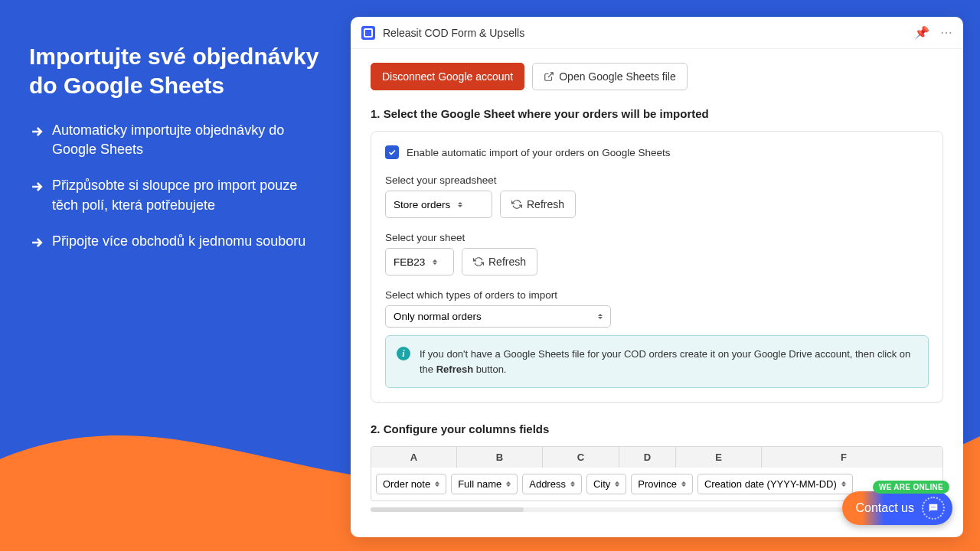 This screenshot has width=980, height=551. What do you see at coordinates (609, 77) in the screenshot?
I see `open-sheets-button: Open Google Sheets file` at bounding box center [609, 77].